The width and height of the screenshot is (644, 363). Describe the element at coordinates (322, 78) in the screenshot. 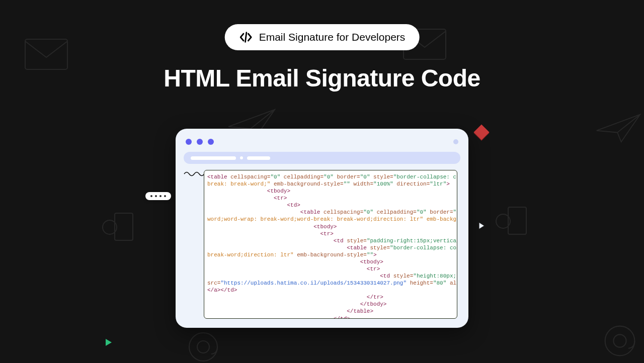

I see `page-title: HTML Email Signature Code` at that location.